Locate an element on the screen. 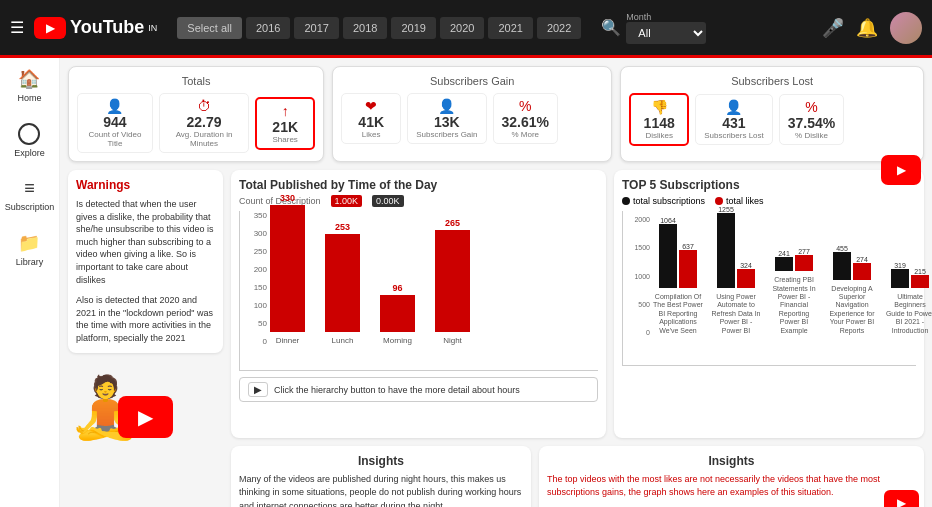  warnings-text2: Also is detected that 2020 and 2021 in t… is located at coordinates (146, 319).